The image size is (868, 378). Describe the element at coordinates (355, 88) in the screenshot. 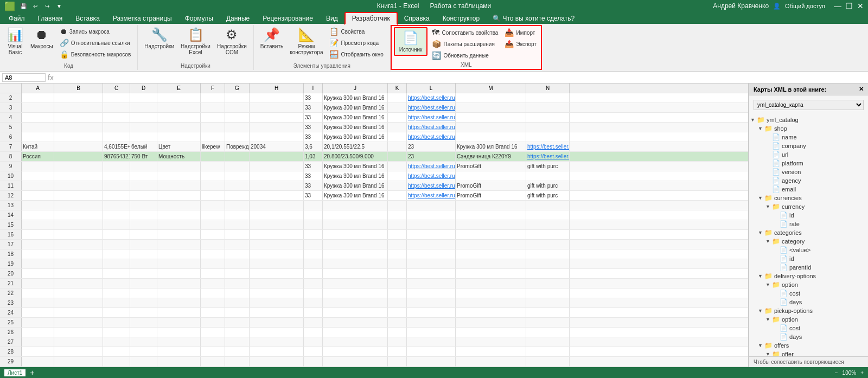

I see `col-header-J: J` at that location.